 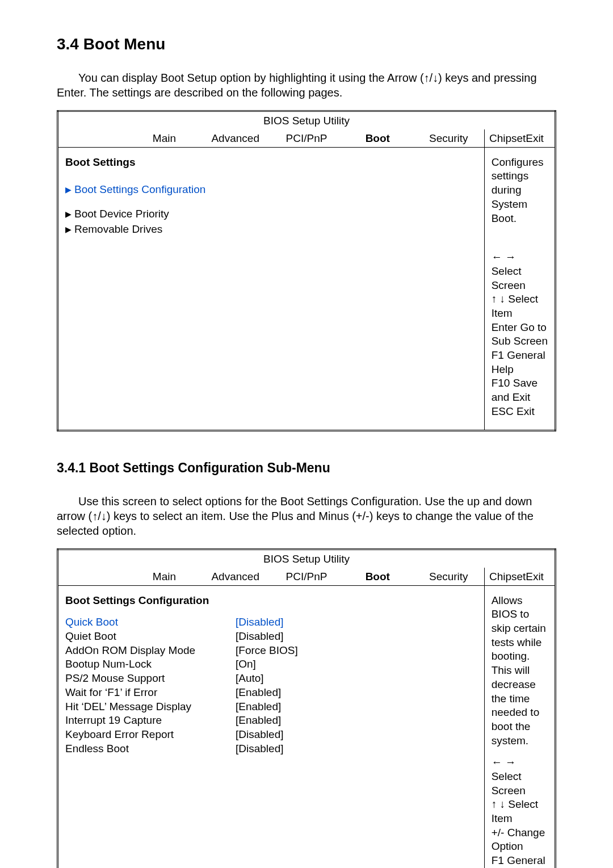 I want to click on menu-item-boot-settings-config: ▶Boot Settings Configuration, so click(x=271, y=190).